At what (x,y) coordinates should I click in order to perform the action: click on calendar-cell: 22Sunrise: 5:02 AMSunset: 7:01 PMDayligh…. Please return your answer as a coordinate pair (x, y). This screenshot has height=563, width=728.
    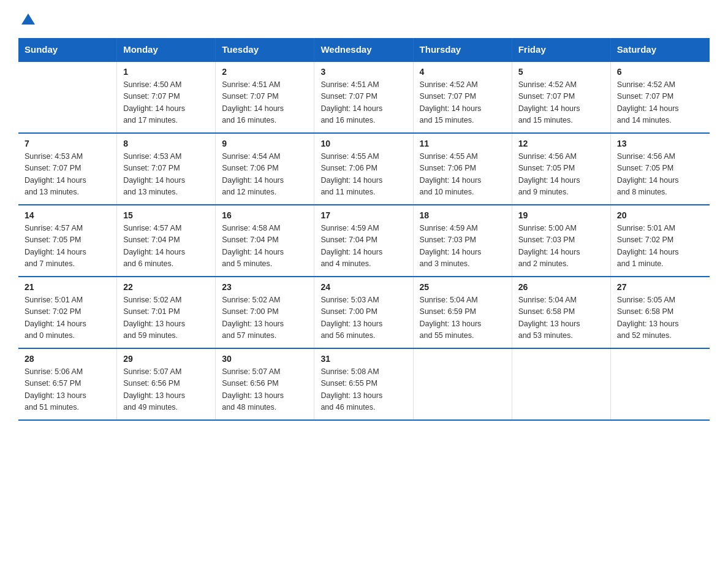
    Looking at the image, I should click on (167, 313).